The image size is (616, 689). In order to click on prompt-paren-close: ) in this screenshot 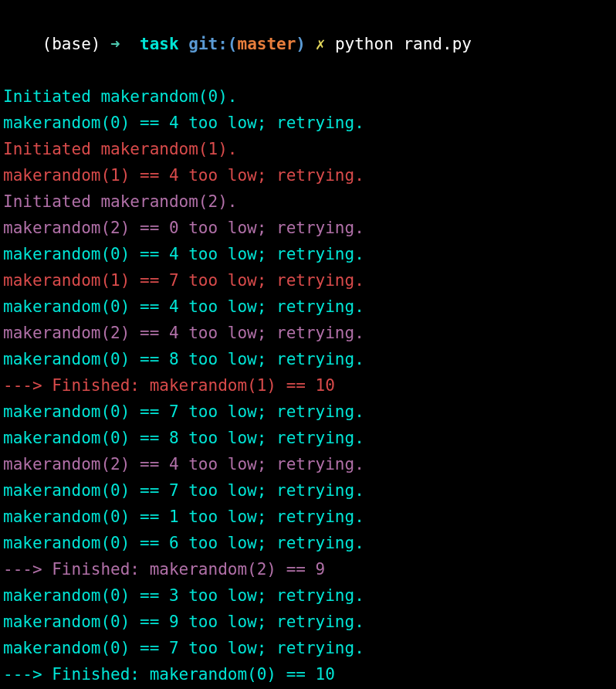, I will do `click(306, 44)`.